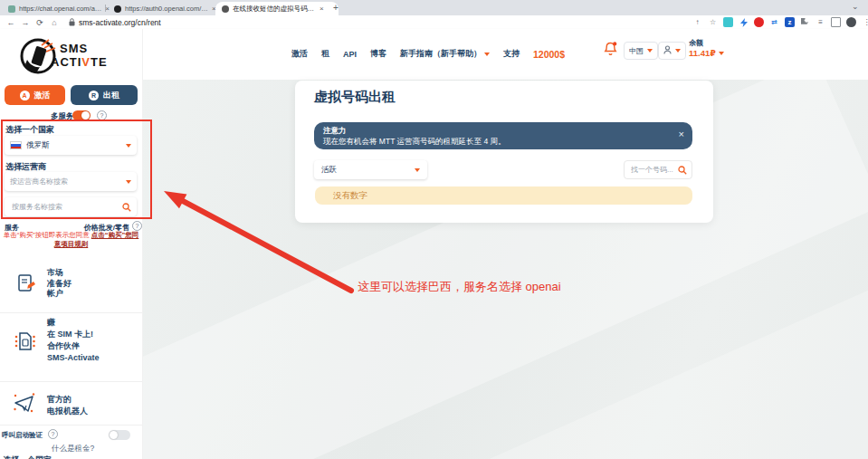 The width and height of the screenshot is (868, 459). What do you see at coordinates (62, 117) in the screenshot?
I see `multi-service-label: 多服务` at bounding box center [62, 117].